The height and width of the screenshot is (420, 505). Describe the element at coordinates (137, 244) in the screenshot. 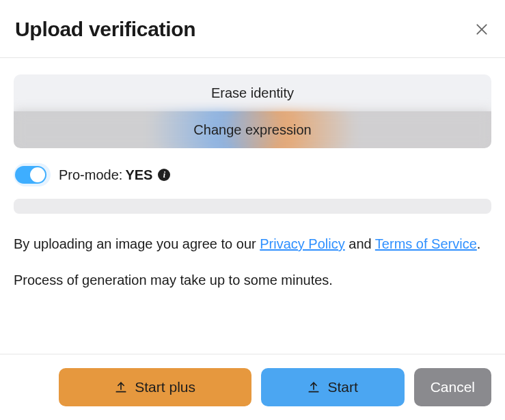

I see `agreement-prefix: By uploading an image you agree to our` at that location.